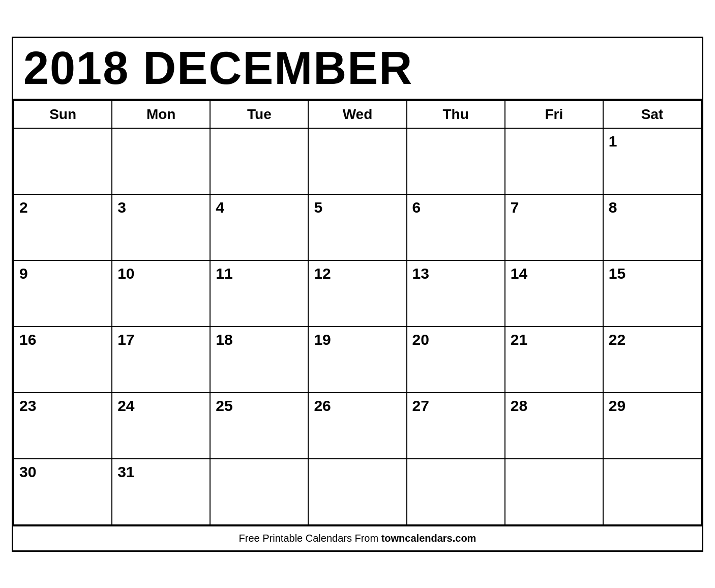 This screenshot has width=715, height=588. I want to click on day-header-sun: Sun, so click(63, 114).